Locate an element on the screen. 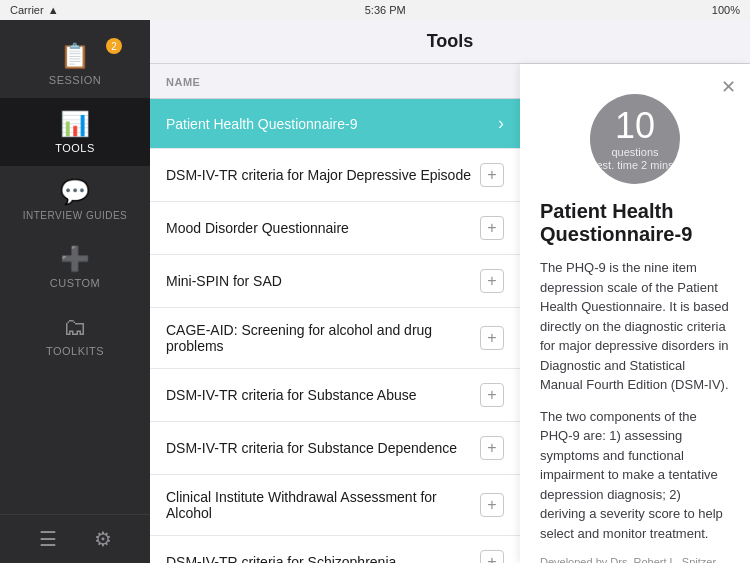 This screenshot has height=563, width=750. carrier-label: Carrier is located at coordinates (27, 10).